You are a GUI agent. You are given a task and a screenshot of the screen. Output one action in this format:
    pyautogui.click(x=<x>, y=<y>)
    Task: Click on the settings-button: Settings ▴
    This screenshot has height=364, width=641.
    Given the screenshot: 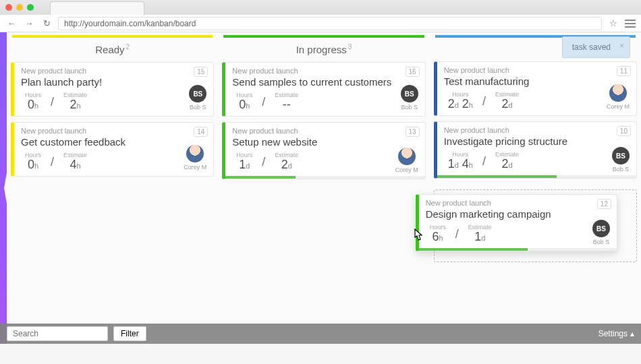 What is the action you would take?
    pyautogui.click(x=617, y=334)
    